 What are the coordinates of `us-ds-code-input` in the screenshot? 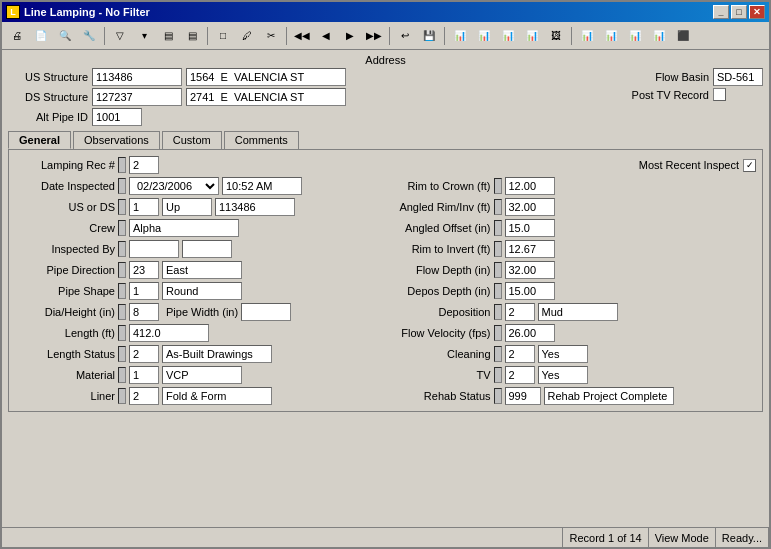 It's located at (255, 207).